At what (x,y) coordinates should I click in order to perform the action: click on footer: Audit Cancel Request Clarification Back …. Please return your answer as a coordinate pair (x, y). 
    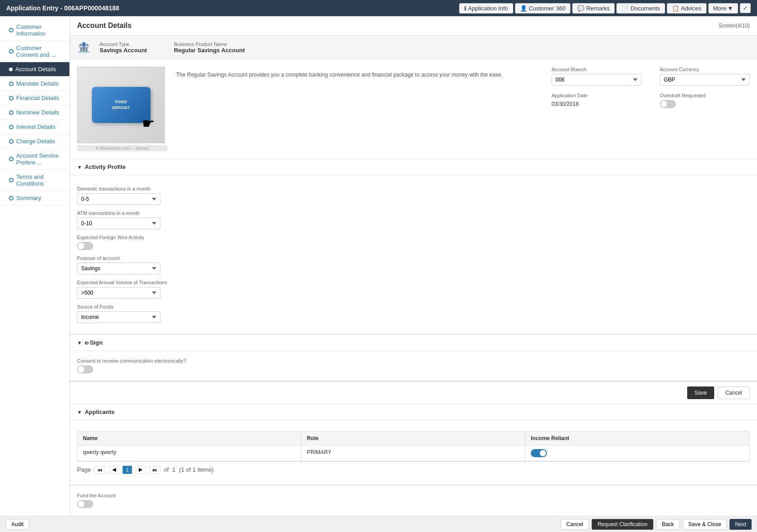
    Looking at the image, I should click on (378, 524).